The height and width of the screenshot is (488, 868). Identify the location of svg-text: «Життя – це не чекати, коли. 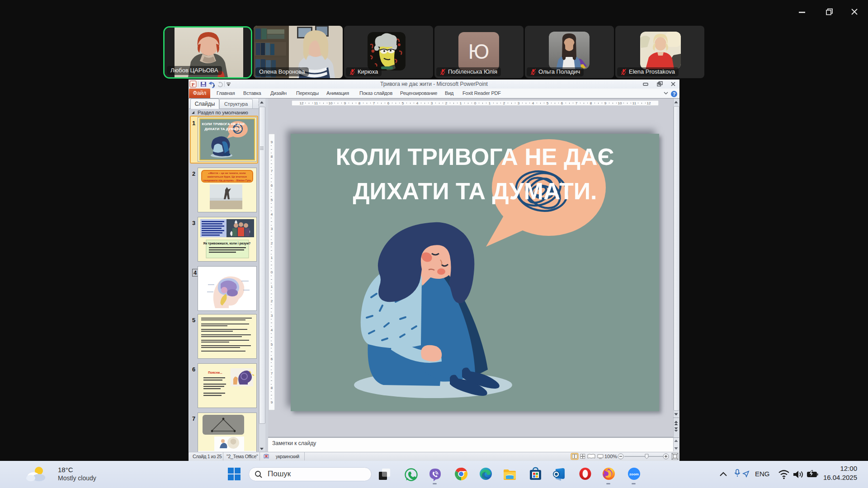
(227, 173).